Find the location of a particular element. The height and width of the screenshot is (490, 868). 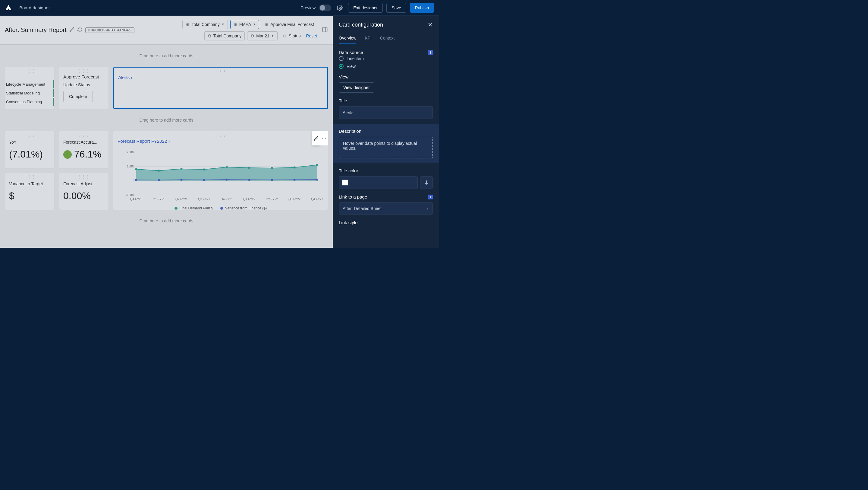

title-label: Title is located at coordinates (385, 100).